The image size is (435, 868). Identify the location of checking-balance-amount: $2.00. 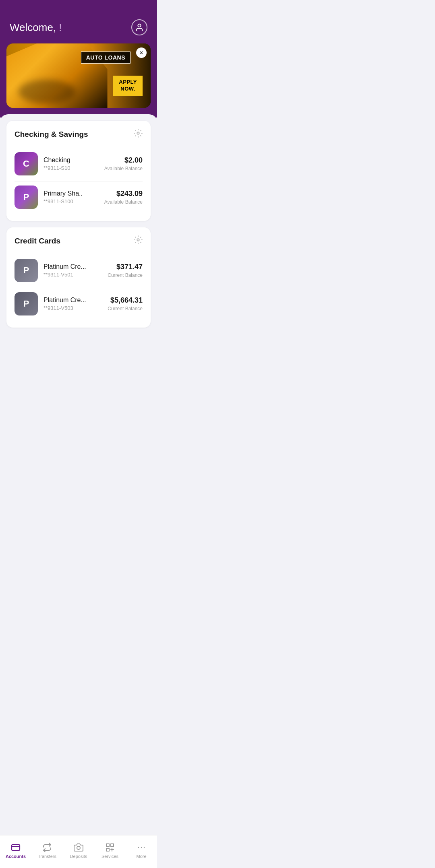
(123, 160).